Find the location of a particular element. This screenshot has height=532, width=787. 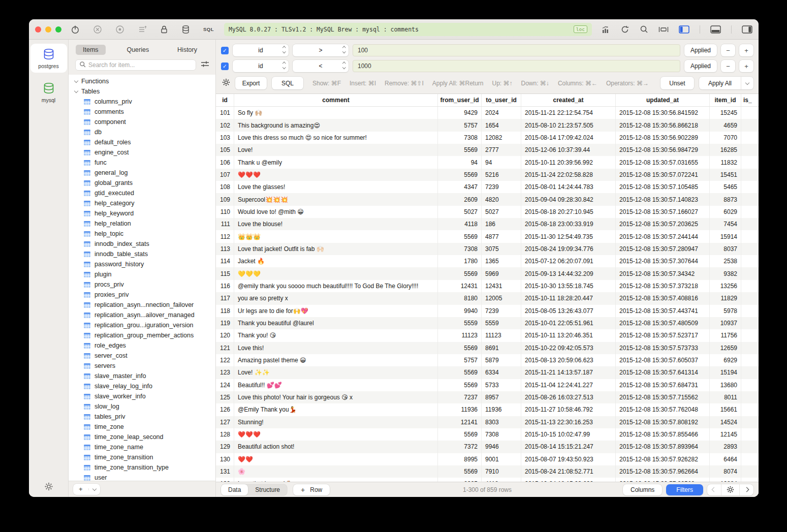

cell: 2015-12-08 15:30:57.855466 is located at coordinates (663, 434).